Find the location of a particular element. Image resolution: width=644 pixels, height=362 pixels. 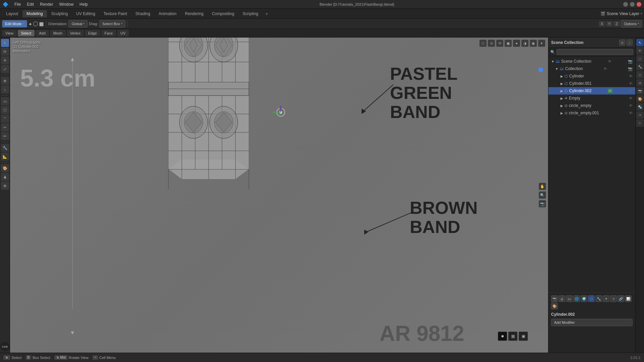

viewport-overlay-icon: ⊙ is located at coordinates (491, 43).